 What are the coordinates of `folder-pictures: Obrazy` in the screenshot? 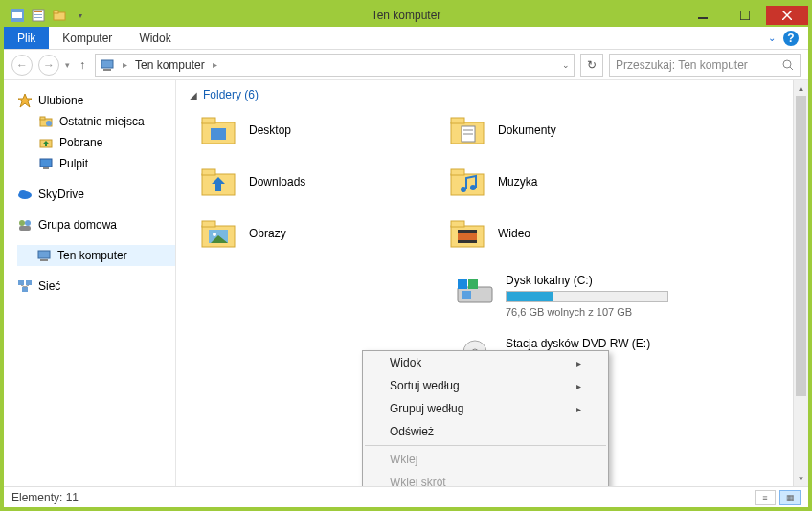 It's located at (319, 233).